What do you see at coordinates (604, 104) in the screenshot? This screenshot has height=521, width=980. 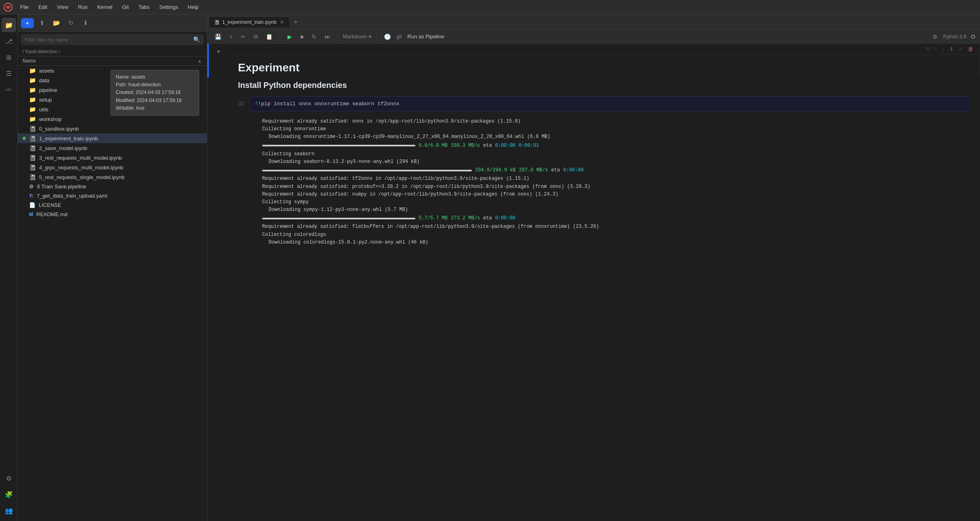 I see `code-cell: [1]: !!pip install onnx onnxruntime seab…` at bounding box center [604, 104].